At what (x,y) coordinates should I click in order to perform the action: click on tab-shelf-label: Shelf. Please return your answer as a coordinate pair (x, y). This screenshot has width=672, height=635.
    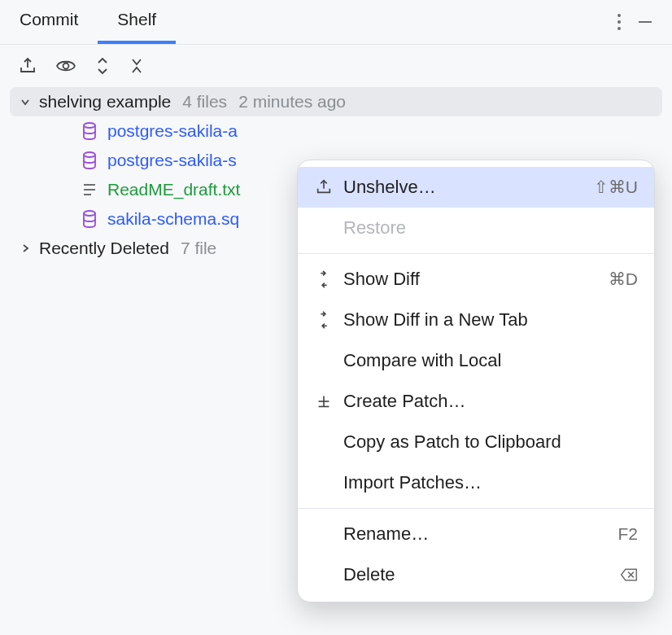
    Looking at the image, I should click on (137, 20).